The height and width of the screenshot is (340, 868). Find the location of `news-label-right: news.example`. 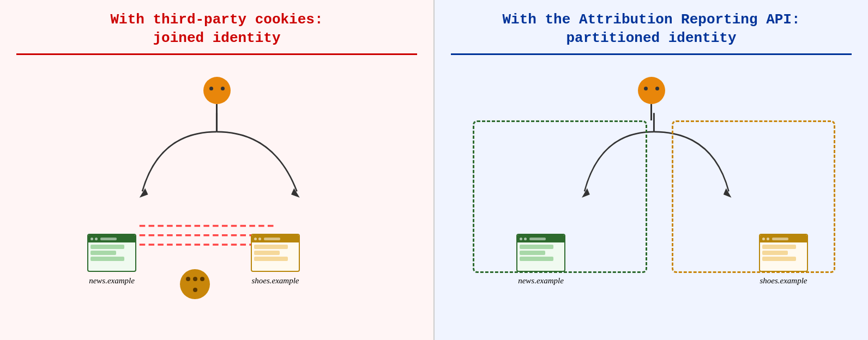

news-label-right: news.example is located at coordinates (541, 281).